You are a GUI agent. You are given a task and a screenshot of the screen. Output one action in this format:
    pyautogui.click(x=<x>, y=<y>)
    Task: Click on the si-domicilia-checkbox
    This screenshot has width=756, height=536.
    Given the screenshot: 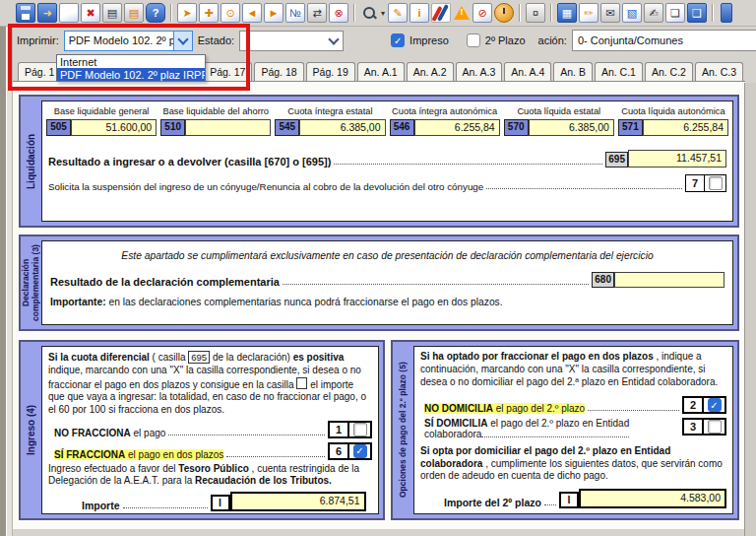 What is the action you would take?
    pyautogui.click(x=715, y=427)
    